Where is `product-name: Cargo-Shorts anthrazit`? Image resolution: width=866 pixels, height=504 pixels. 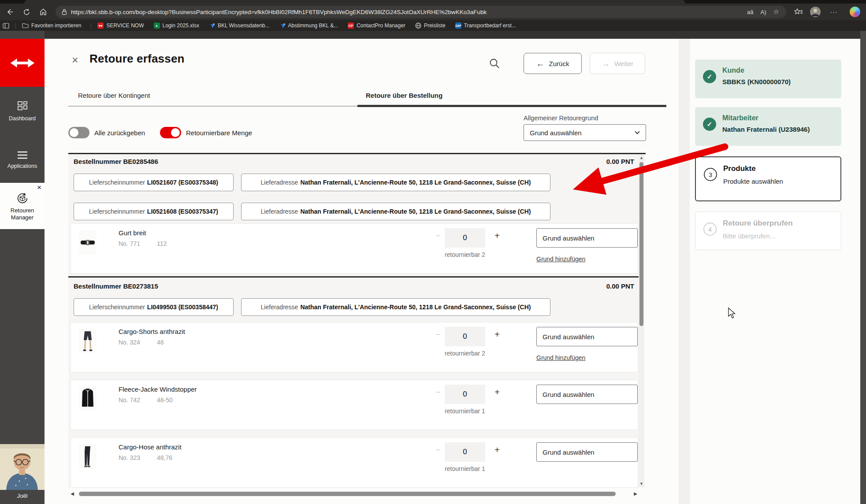
product-name: Cargo-Shorts anthrazit is located at coordinates (152, 331).